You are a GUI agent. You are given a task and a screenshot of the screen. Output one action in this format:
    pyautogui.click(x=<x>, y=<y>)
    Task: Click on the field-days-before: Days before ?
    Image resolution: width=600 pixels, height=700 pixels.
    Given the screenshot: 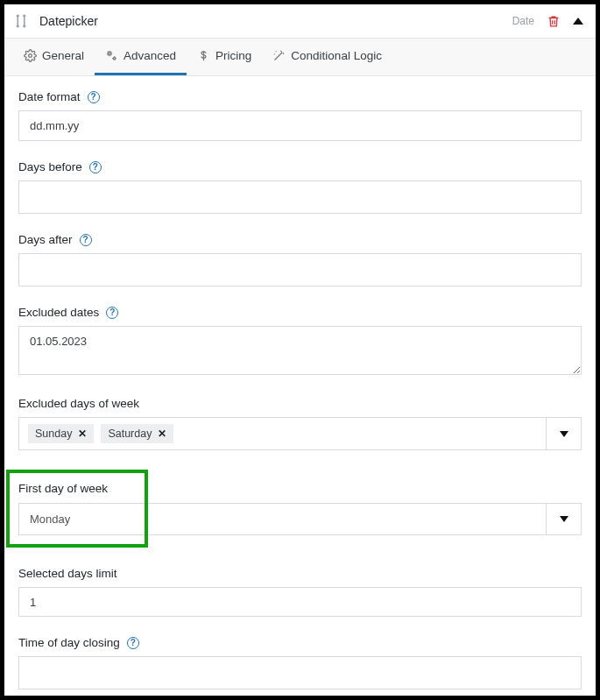 What is the action you would take?
    pyautogui.click(x=300, y=187)
    